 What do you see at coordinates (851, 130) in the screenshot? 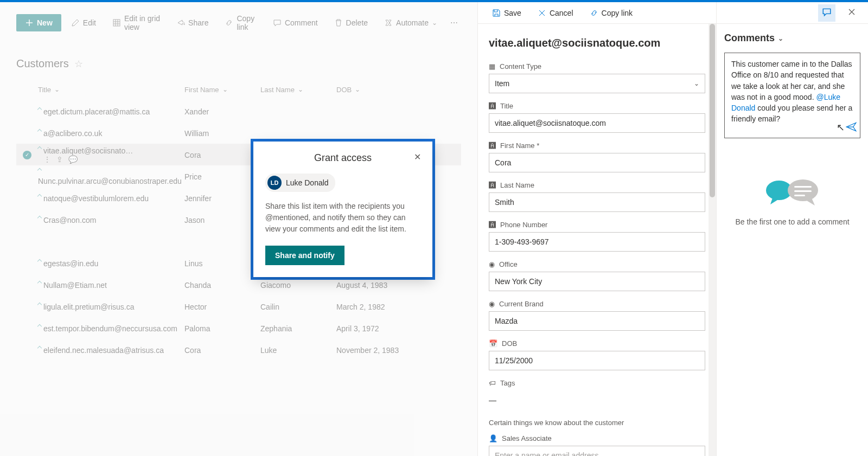
I see `send-icon` at bounding box center [851, 130].